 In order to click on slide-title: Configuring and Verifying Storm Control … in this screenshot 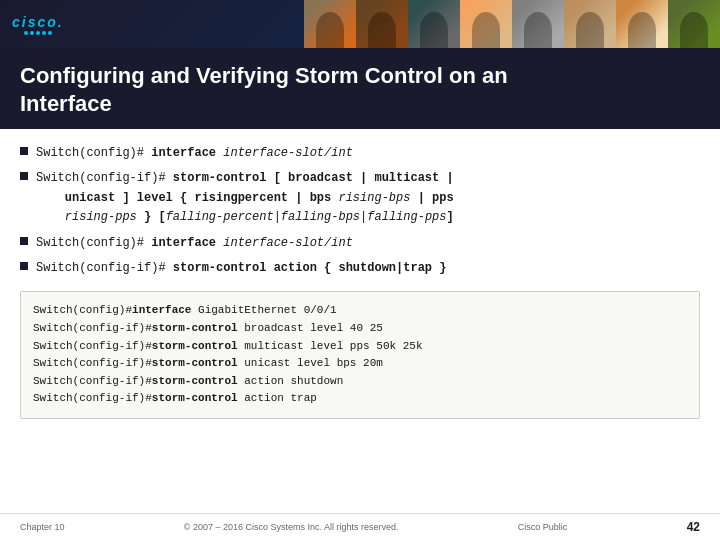, I will do `click(360, 90)`.